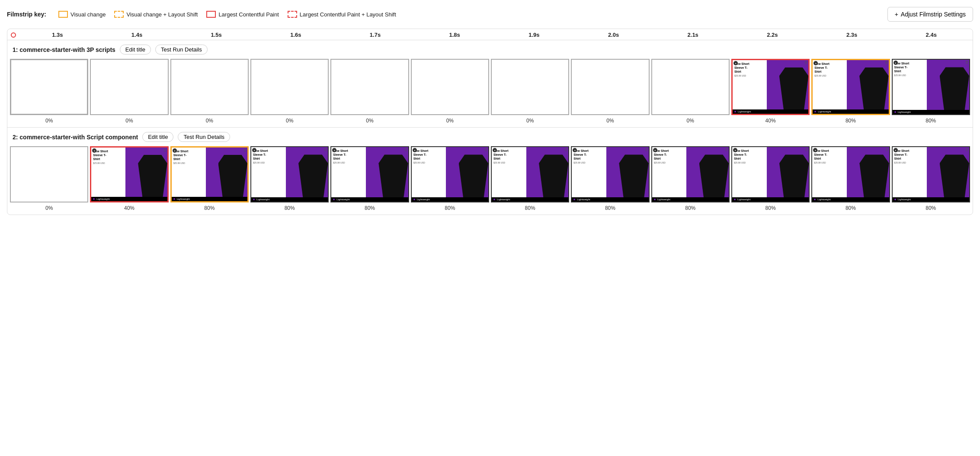  What do you see at coordinates (690, 174) in the screenshot?
I see `frame-cell-8: ● ☰ New ShortSleeve T-Shirt $25.99 USD L…` at bounding box center [690, 174].